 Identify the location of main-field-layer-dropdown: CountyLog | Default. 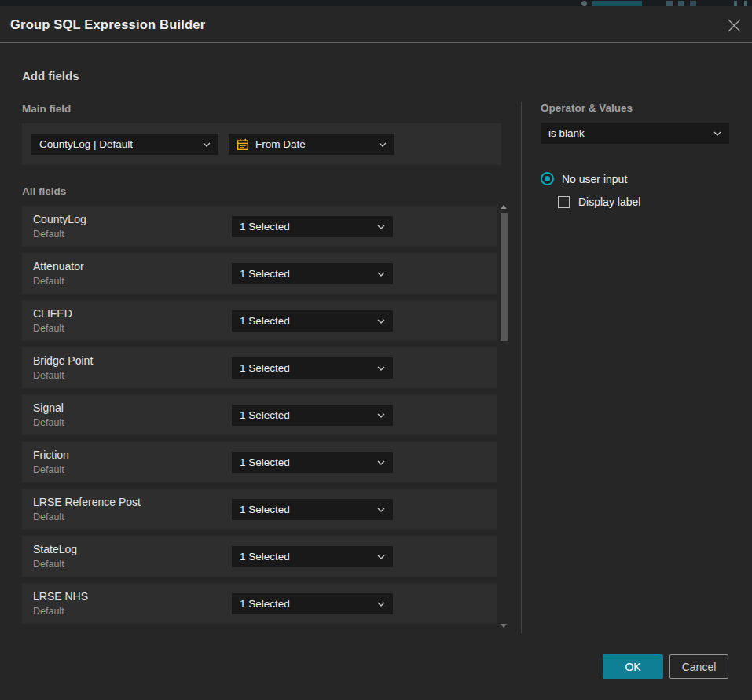
(125, 145).